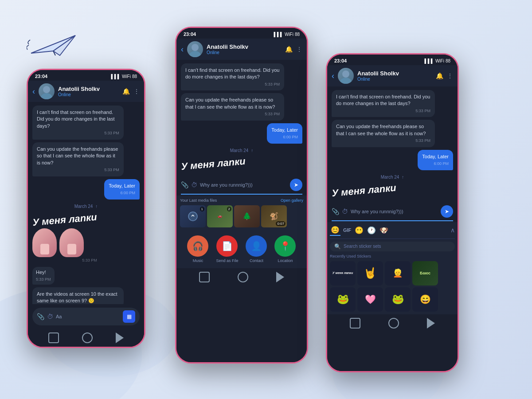  Describe the element at coordinates (86, 317) in the screenshot. I see `input-area-left: 📎 ⏱ Aa ▦` at that location.